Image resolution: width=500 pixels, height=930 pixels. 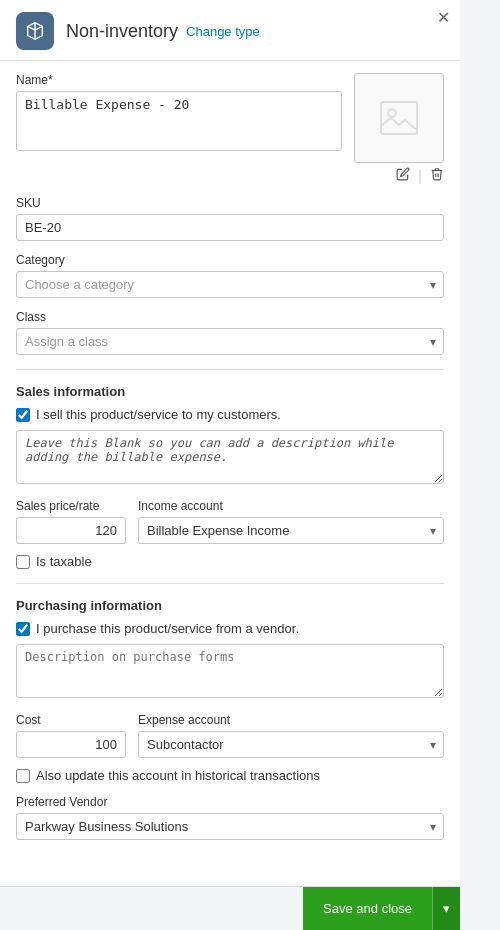 What do you see at coordinates (71, 720) in the screenshot?
I see `cost-label: Cost` at bounding box center [71, 720].